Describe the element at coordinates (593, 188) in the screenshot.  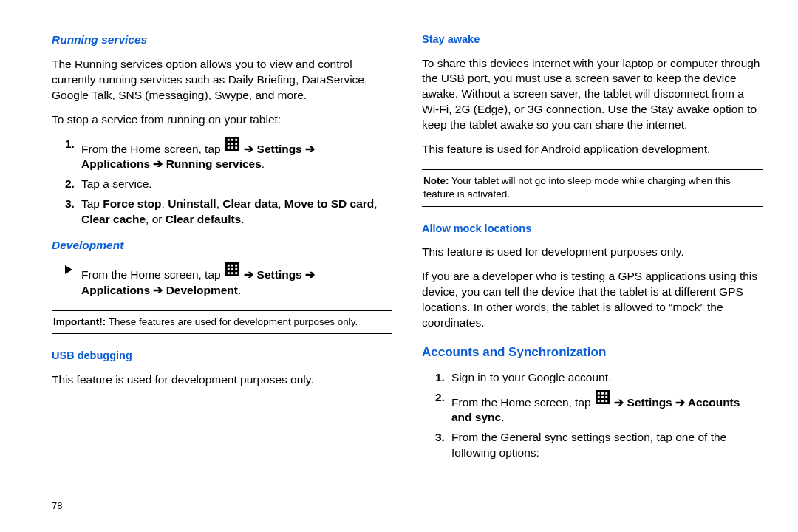
I see `note-box: Note: Your tablet will not go into sleep…` at that location.